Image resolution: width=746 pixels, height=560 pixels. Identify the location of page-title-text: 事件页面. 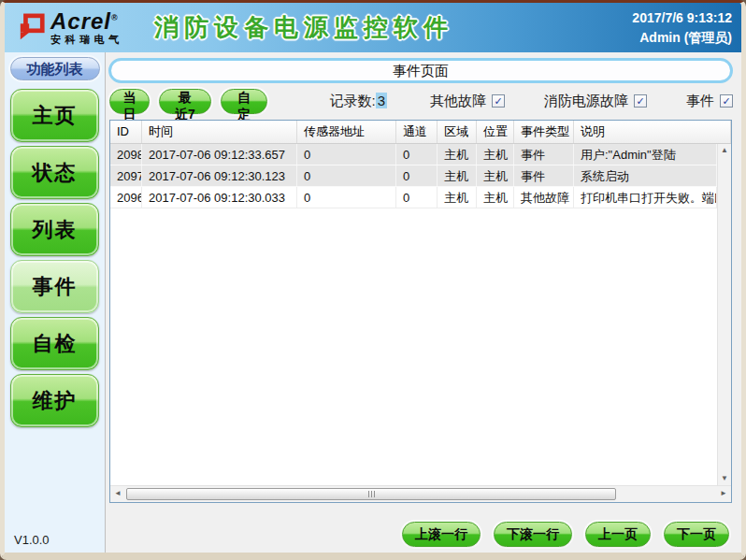
(421, 71).